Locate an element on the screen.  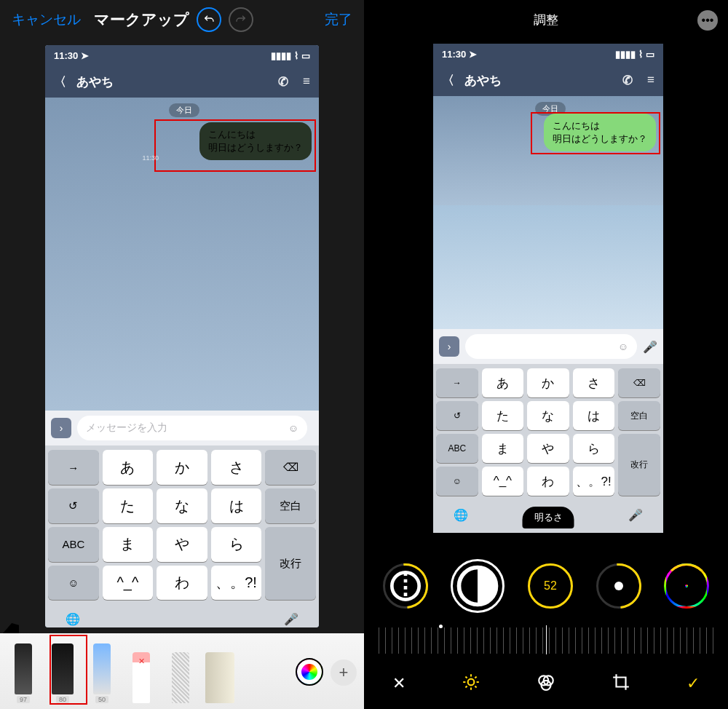
exposure-dial is located at coordinates (405, 586).